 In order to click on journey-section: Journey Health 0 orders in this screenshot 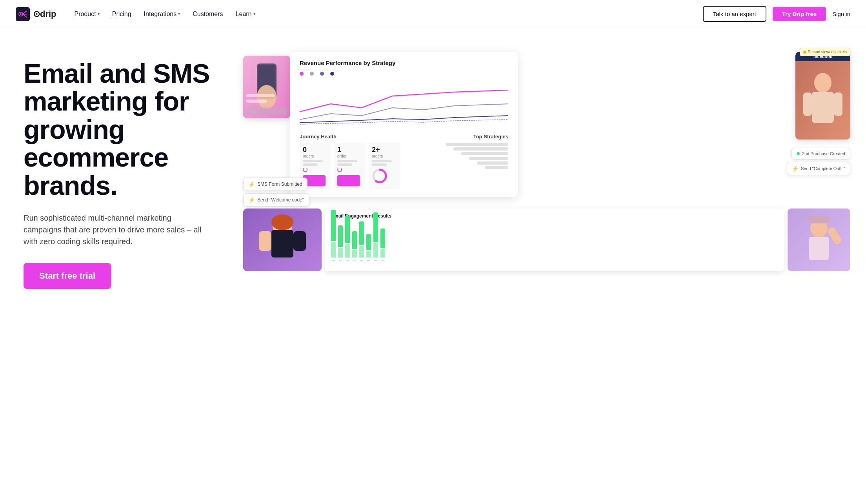, I will do `click(404, 161)`.